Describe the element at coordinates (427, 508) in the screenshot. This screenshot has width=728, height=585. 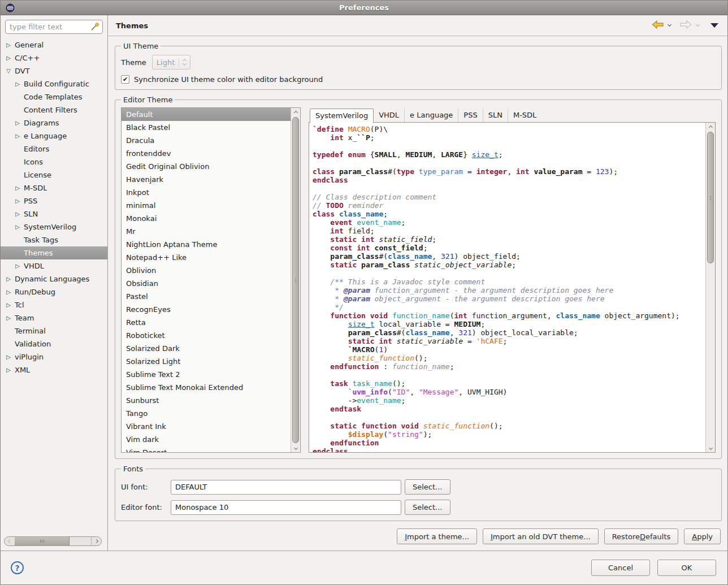
I see `editor-font-select-button: Select...` at that location.